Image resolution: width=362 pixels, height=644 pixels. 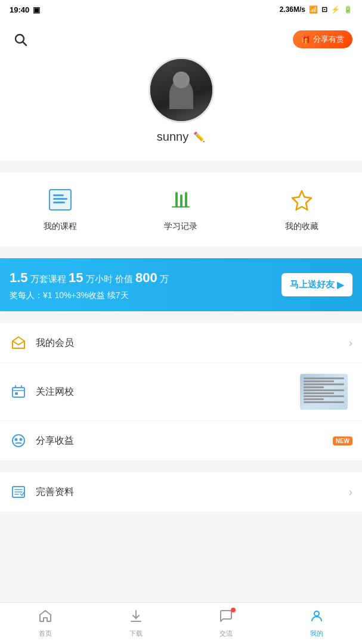 I want to click on follow-school-thumbnail, so click(x=324, y=392).